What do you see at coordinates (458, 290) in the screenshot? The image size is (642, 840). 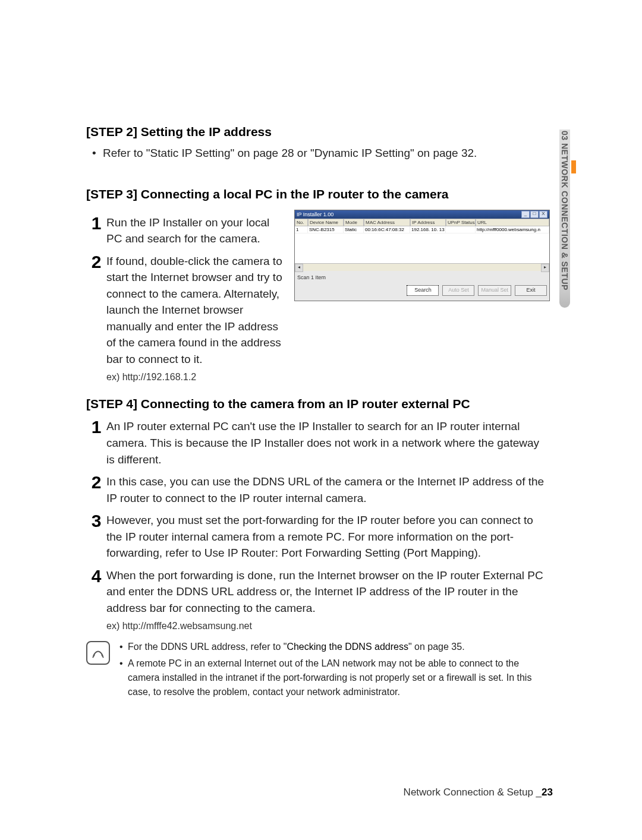 I see `auto-set-button: Auto Set` at bounding box center [458, 290].